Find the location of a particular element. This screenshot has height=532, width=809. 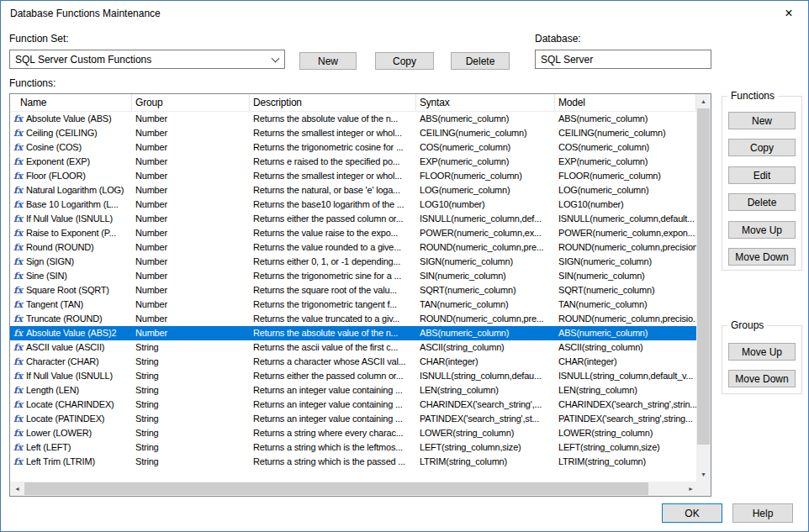

table-row: fxAbsolute Value (ABS)2NumberReturns the… is located at coordinates (353, 333).